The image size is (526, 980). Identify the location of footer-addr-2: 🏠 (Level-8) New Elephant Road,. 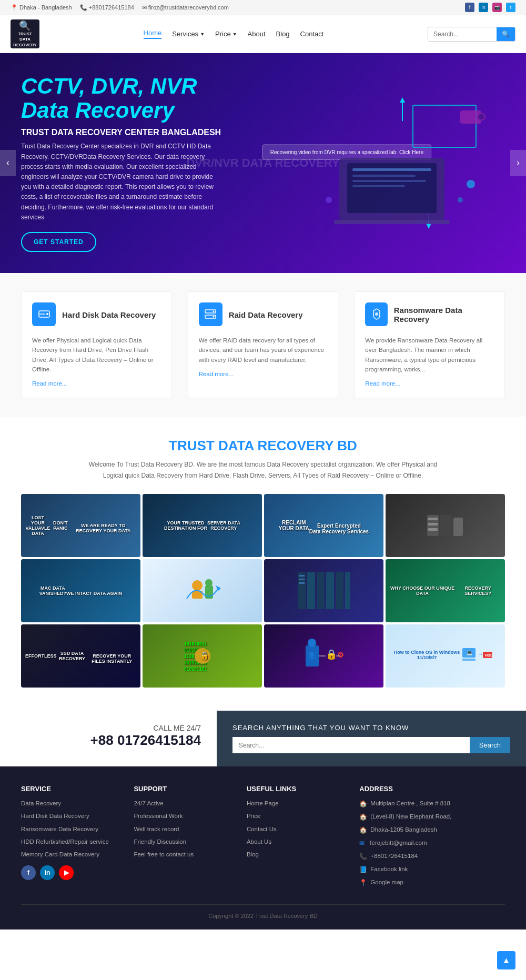
(432, 817).